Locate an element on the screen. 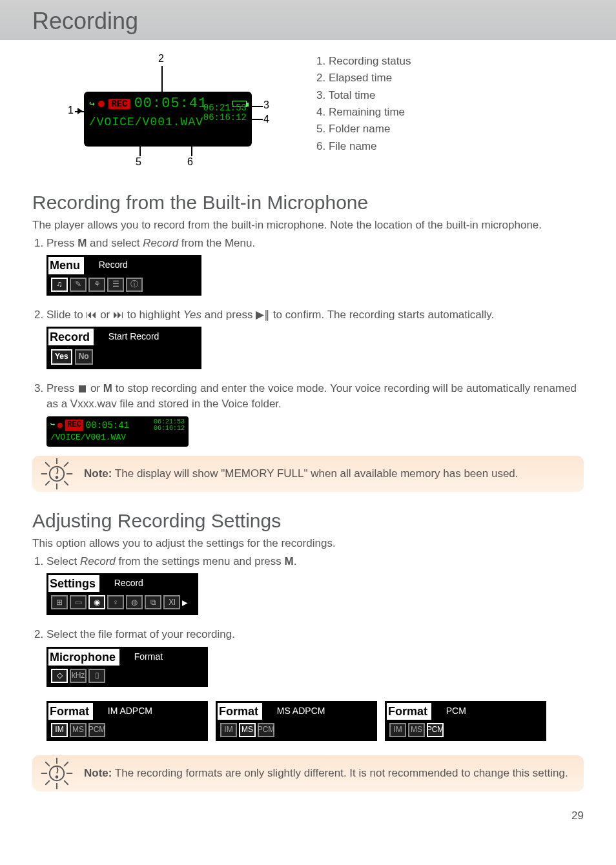  settings-tab-value: Record is located at coordinates (125, 583).